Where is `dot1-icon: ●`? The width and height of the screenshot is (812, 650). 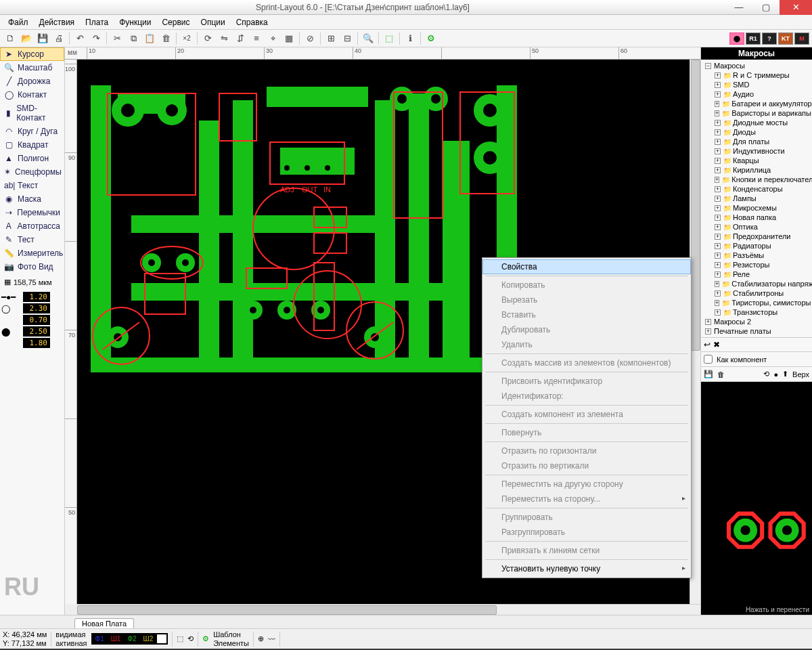 dot1-icon: ● is located at coordinates (775, 374).